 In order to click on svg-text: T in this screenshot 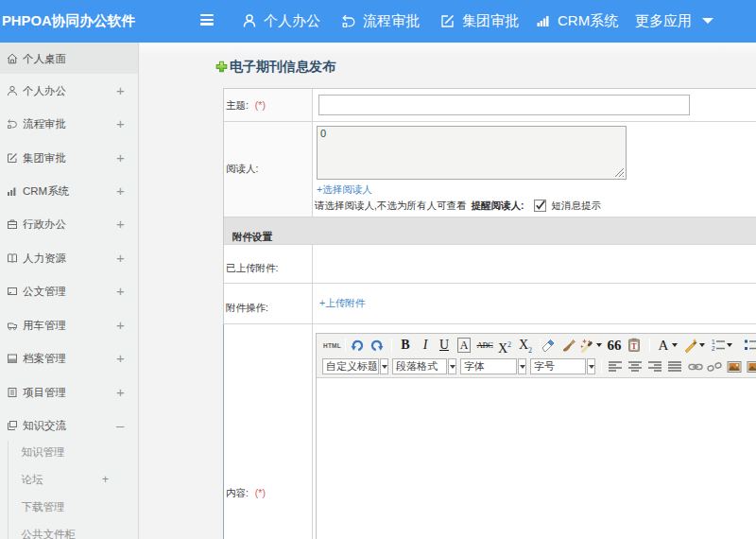, I will do `click(634, 346)`.